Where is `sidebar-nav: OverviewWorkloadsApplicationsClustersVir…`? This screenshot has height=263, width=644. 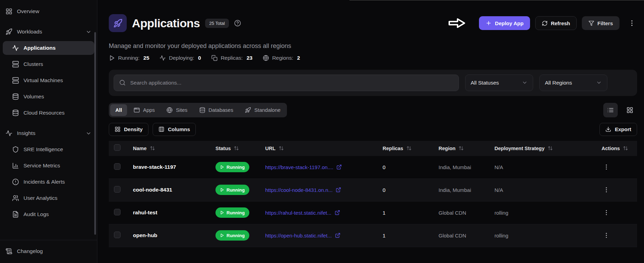 sidebar-nav: OverviewWorkloadsApplicationsClustersVir… is located at coordinates (48, 122).